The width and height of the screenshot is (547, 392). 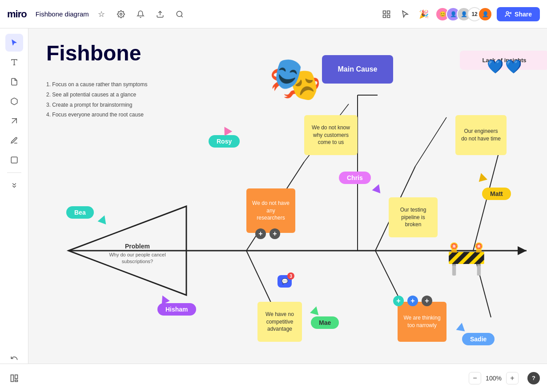 I want to click on upload-icon, so click(x=160, y=14).